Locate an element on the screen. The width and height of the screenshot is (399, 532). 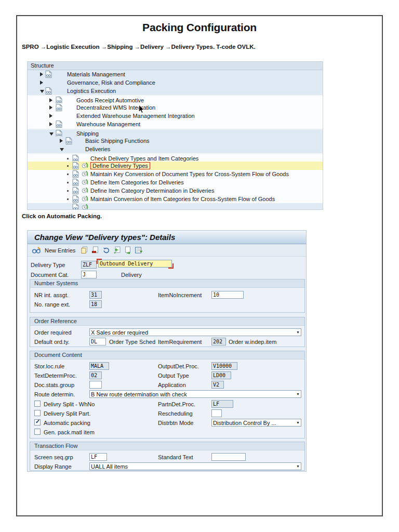
nr-int-field: 31 is located at coordinates (96, 295).